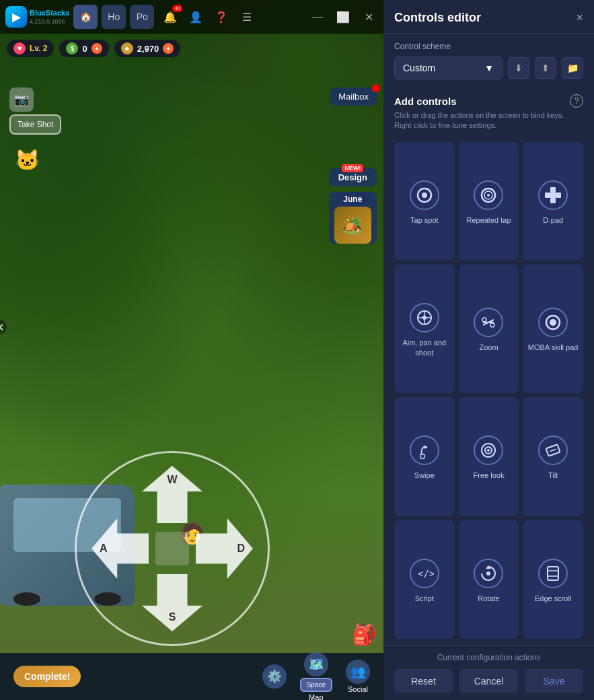 The width and height of the screenshot is (594, 700). I want to click on control-edge-scroll: Edge scroll, so click(553, 580).